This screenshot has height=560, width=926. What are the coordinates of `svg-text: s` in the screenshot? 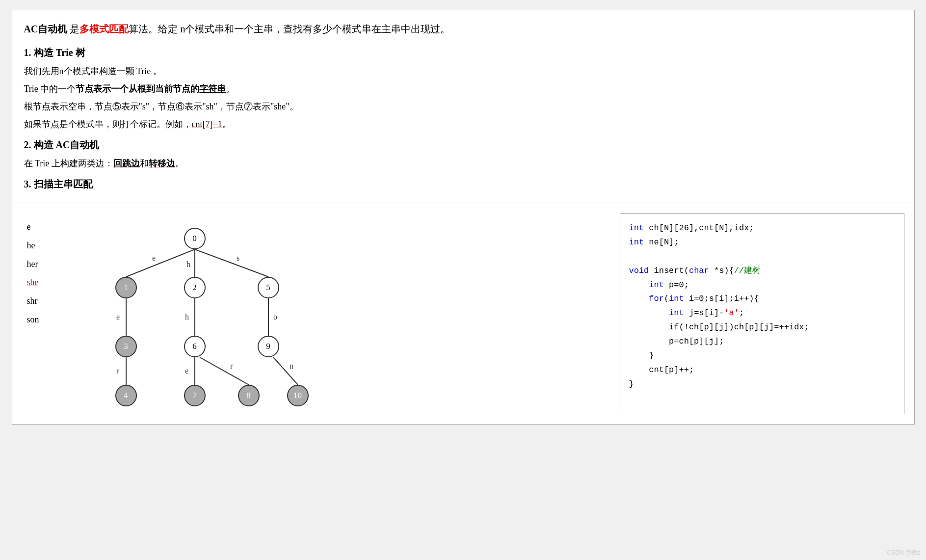 It's located at (238, 258).